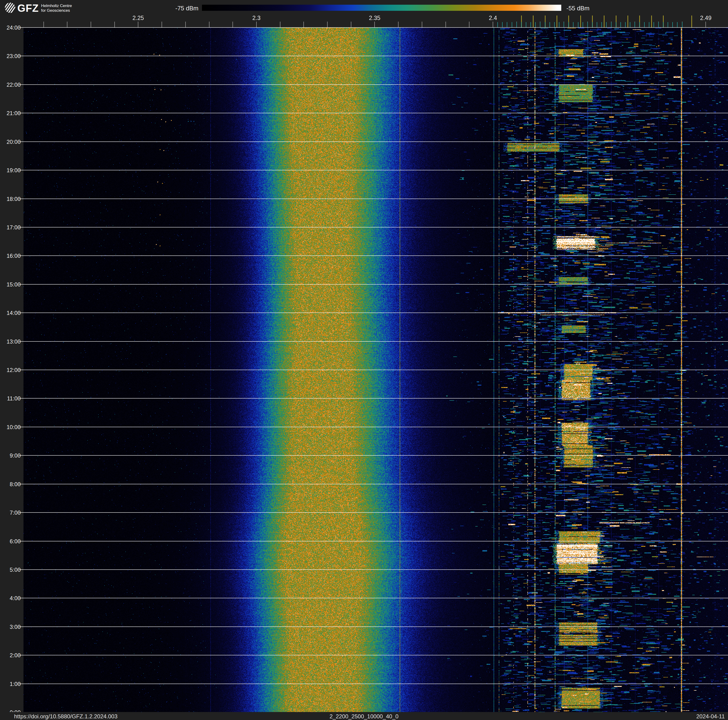  Describe the element at coordinates (11, 684) in the screenshot. I see `time-label-100: 1:00` at that location.